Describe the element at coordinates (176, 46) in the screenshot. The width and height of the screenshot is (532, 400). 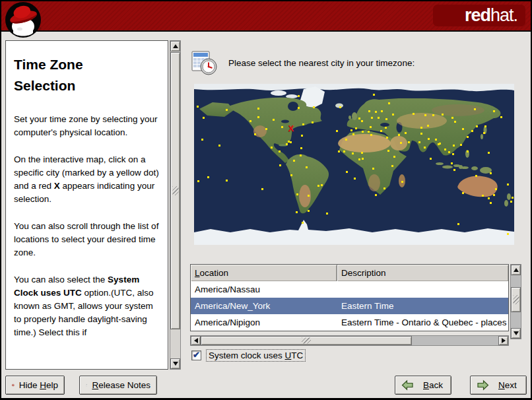
I see `help-scroll-up-button` at that location.